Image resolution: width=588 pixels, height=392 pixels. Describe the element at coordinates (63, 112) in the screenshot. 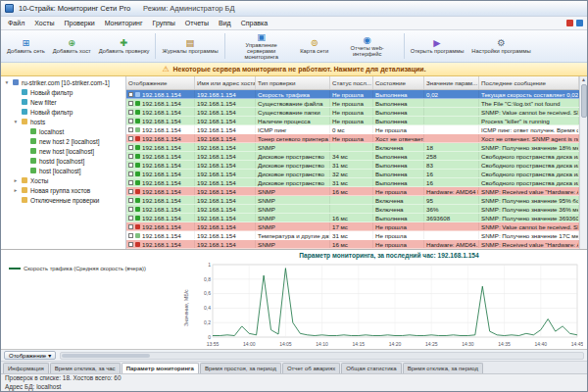

I see `tree-item-3: Новый фильтр` at that location.